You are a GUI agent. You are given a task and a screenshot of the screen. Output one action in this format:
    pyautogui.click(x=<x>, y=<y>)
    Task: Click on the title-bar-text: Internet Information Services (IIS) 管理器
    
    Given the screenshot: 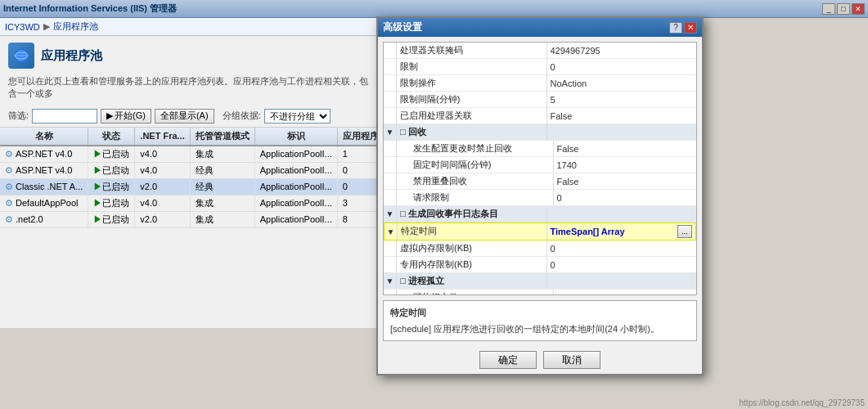 What is the action you would take?
    pyautogui.click(x=412, y=8)
    